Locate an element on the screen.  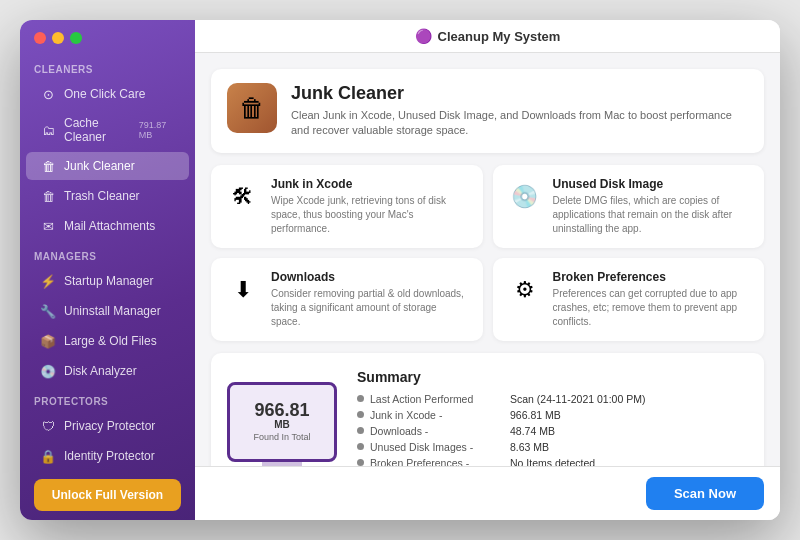
summary-details: Summary Last Action Performed Scan (24-1… is located at coordinates (552, 418).